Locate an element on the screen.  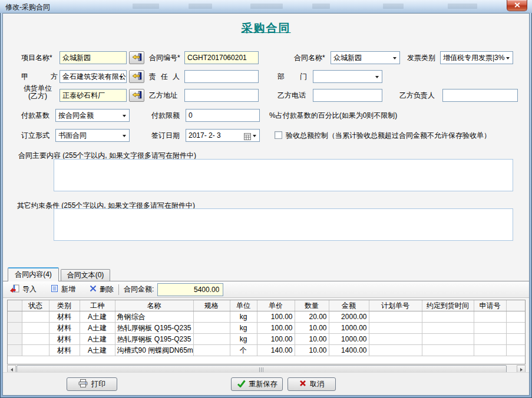
form-type-select: 书面合同 is located at coordinates (92, 135).